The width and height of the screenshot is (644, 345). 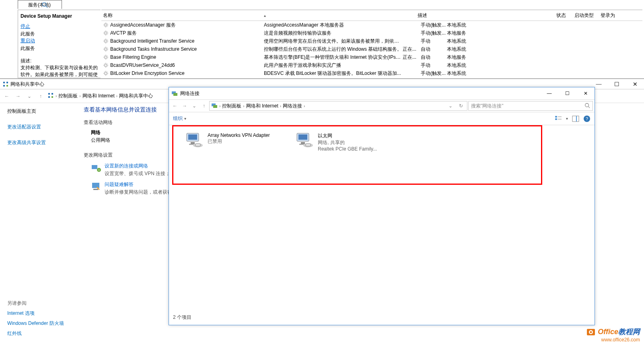 I want to click on search-box: 搜索"网络连接", so click(x=531, y=106).